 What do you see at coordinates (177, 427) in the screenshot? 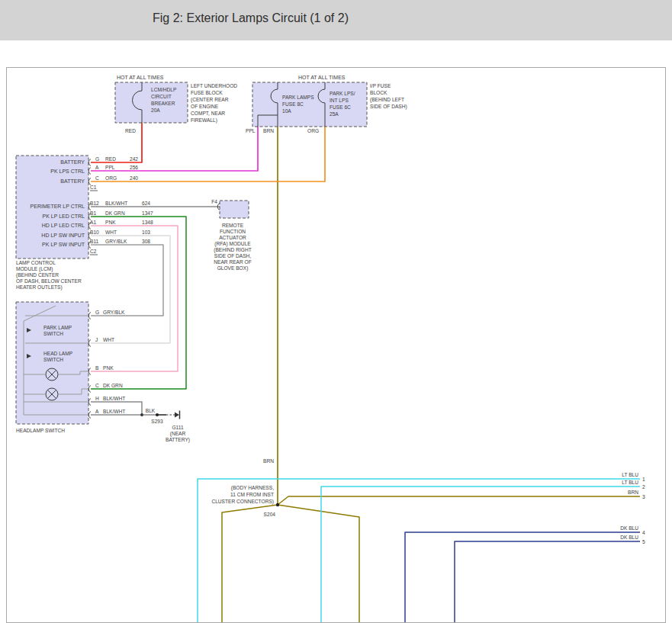
I see `ground-g111-caption: G111` at bounding box center [177, 427].